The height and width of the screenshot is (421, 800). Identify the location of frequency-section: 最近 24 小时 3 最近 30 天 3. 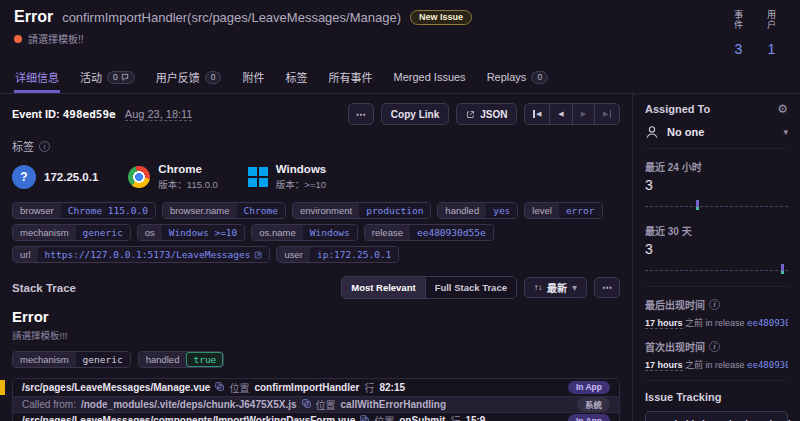
(716, 223).